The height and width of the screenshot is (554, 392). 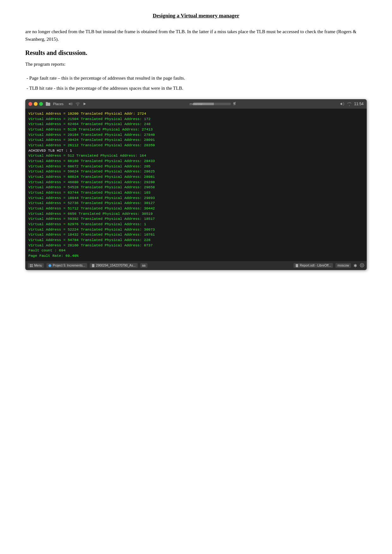 What do you see at coordinates (235, 104) in the screenshot?
I see `volume-icon` at bounding box center [235, 104].